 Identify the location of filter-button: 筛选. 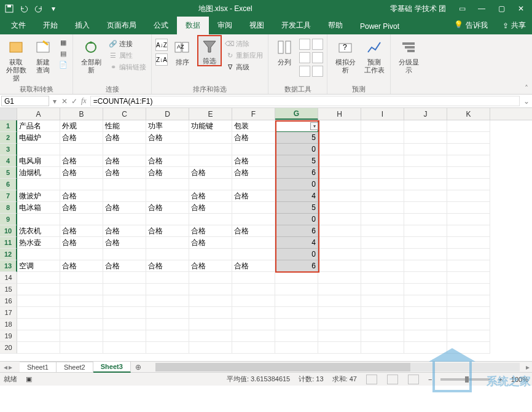
(209, 50).